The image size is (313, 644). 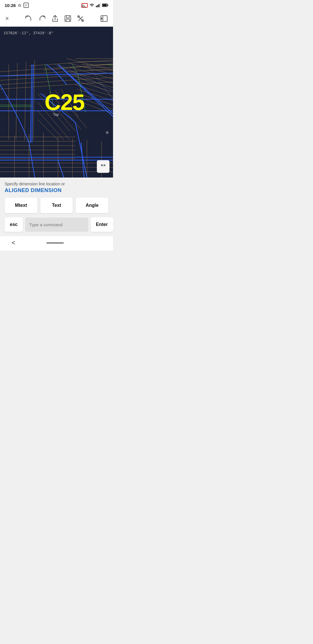 I want to click on expand-button, so click(x=104, y=19).